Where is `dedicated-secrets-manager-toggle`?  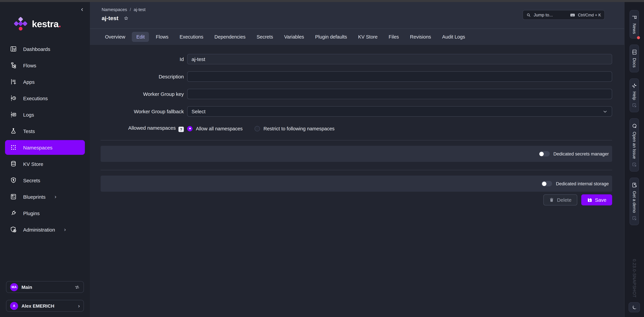 dedicated-secrets-manager-toggle is located at coordinates (544, 154).